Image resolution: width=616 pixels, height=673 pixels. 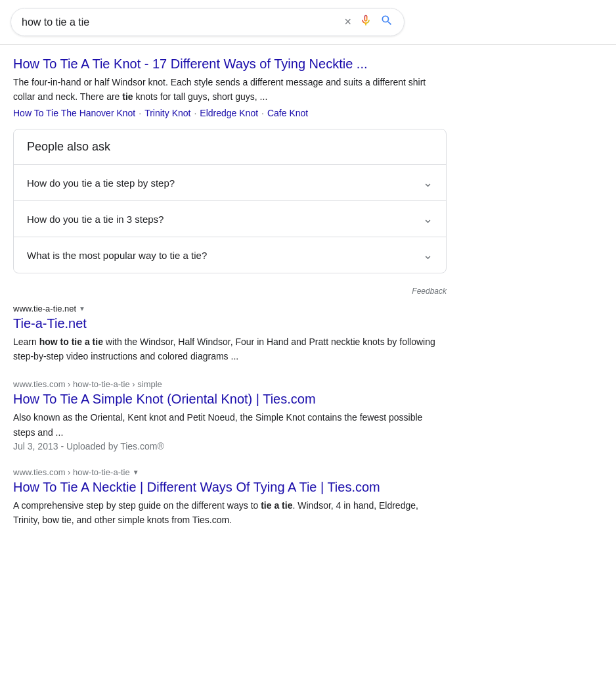 I want to click on result-4-url-row: www.ties.com › how-to-tie-a-tie ▼, so click(x=230, y=472).